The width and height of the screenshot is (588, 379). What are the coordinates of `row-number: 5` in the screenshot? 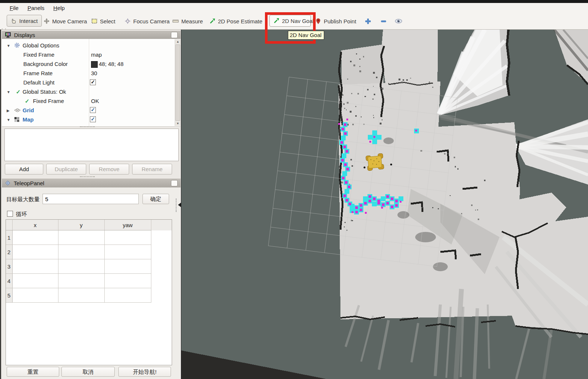 It's located at (9, 296).